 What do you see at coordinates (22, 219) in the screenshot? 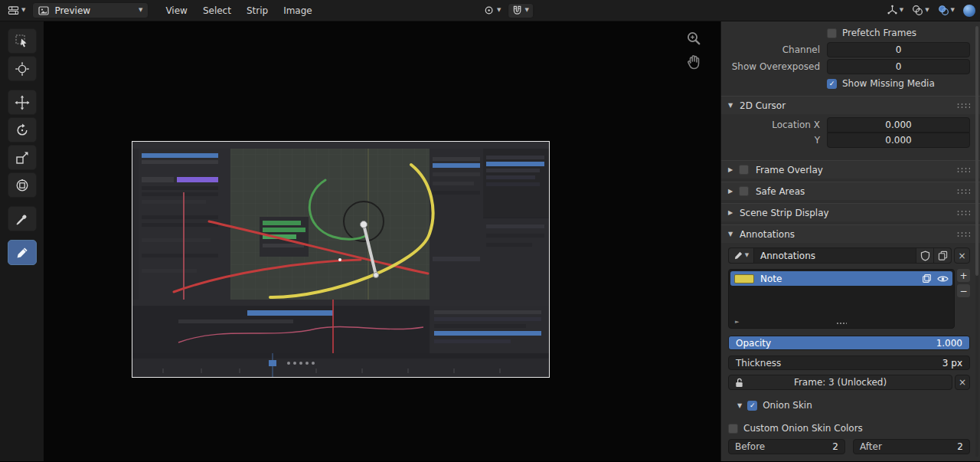
I see `eyedropper-icon` at bounding box center [22, 219].